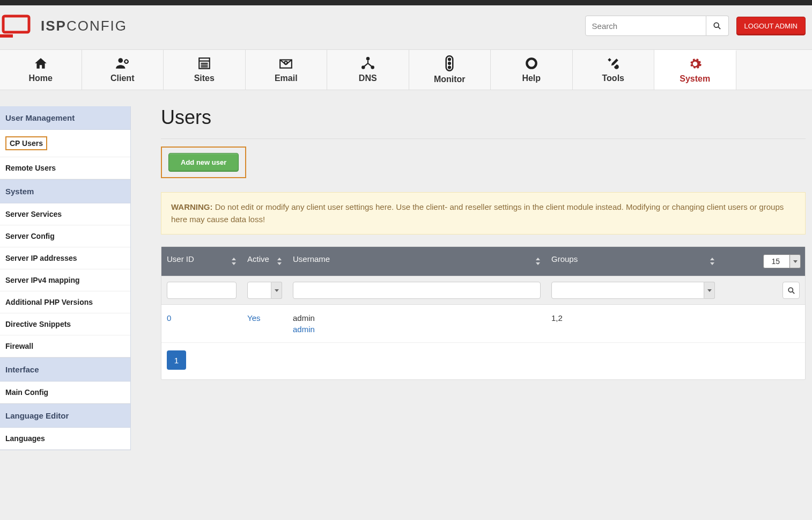 This screenshot has width=812, height=520. I want to click on home-icon, so click(41, 63).